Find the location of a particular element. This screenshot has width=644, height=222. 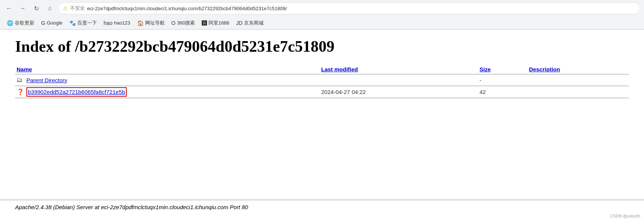

bookmark-label: 百度一下 is located at coordinates (87, 23).